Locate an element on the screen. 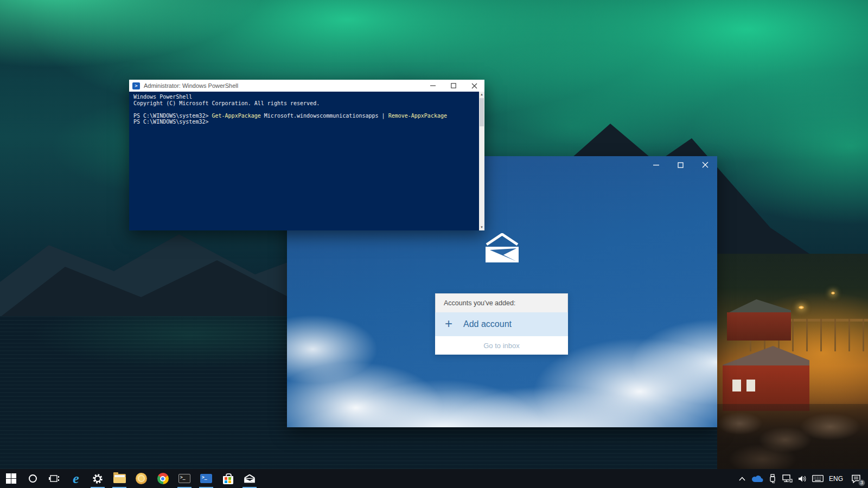  usb-device-icon is located at coordinates (773, 478).